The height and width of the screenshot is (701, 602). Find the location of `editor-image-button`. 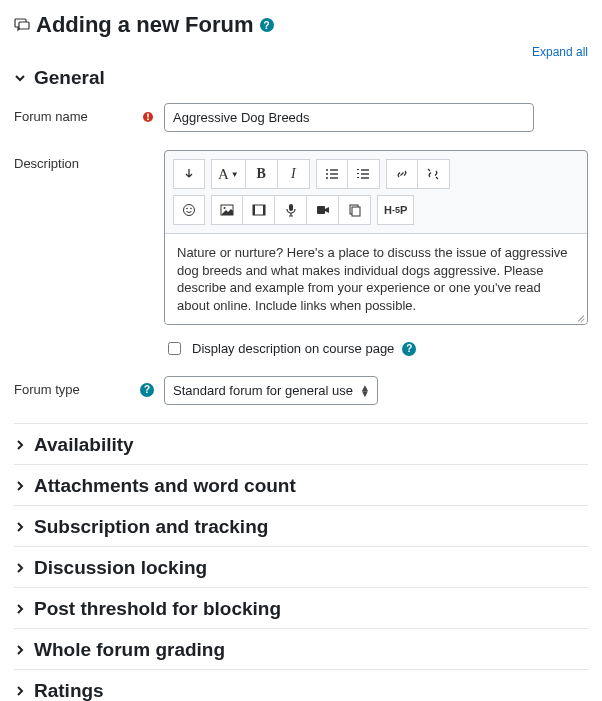

editor-image-button is located at coordinates (227, 210).